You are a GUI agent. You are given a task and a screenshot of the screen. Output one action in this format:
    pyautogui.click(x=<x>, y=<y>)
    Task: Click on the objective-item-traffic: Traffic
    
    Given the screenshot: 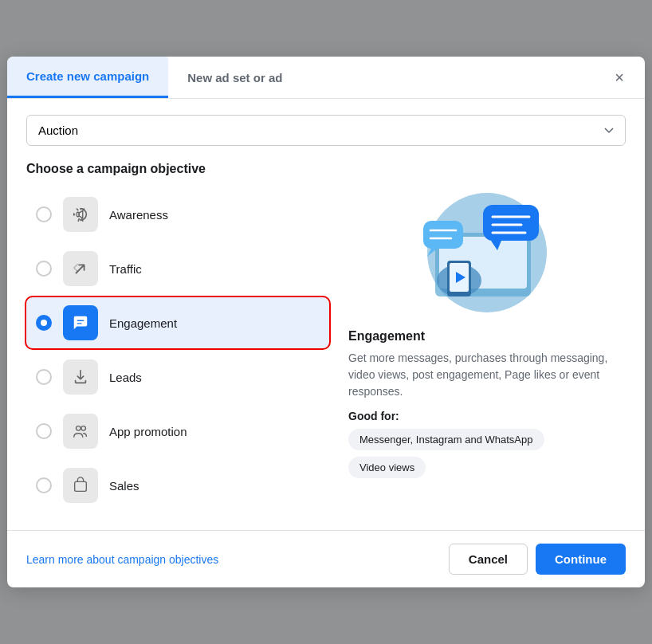 What is the action you would take?
    pyautogui.click(x=178, y=269)
    